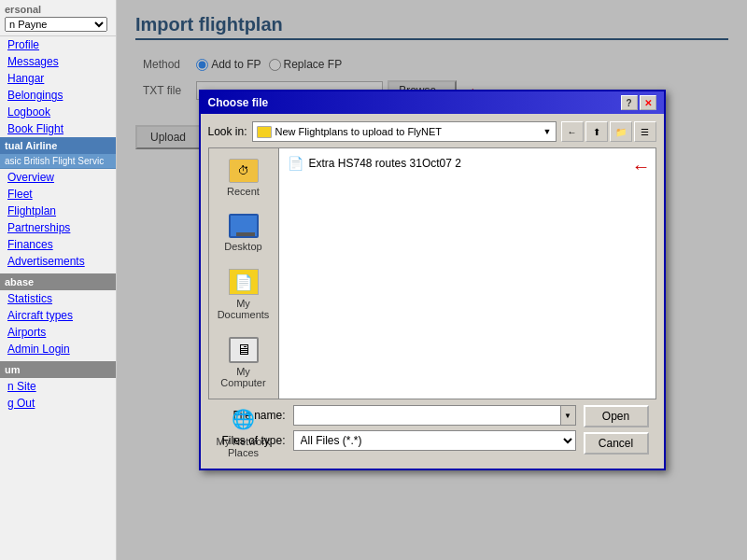 The image size is (747, 560). Describe the element at coordinates (244, 282) in the screenshot. I see `mydocs-icon: 📄` at that location.